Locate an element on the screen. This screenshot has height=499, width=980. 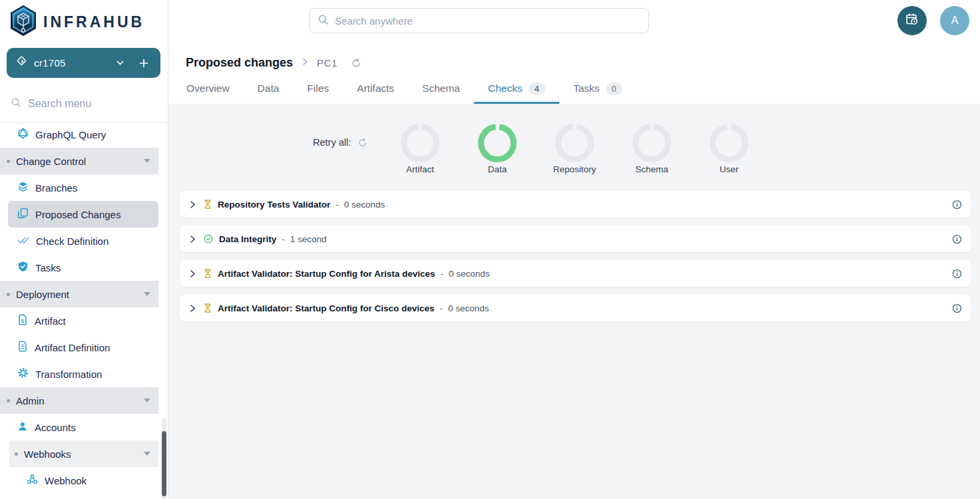
sidebar-section-deployment: Deployment is located at coordinates (79, 294).